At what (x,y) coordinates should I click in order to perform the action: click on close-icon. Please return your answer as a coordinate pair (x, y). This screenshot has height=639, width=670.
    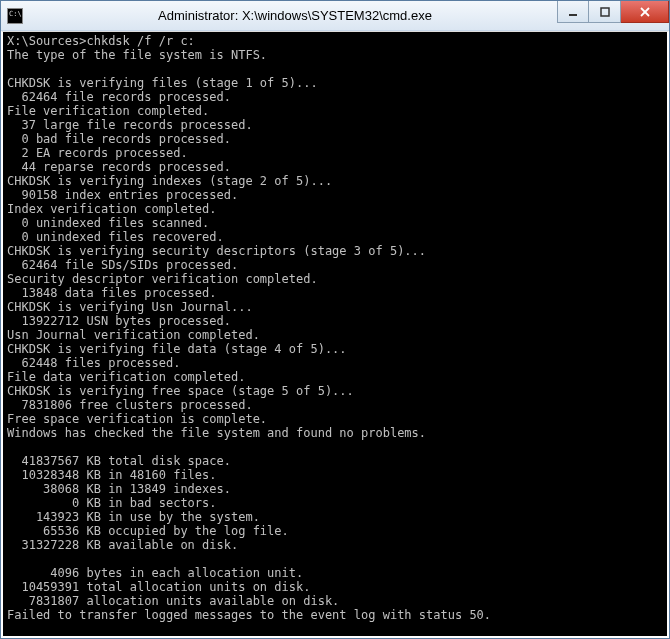
    Looking at the image, I should click on (645, 12).